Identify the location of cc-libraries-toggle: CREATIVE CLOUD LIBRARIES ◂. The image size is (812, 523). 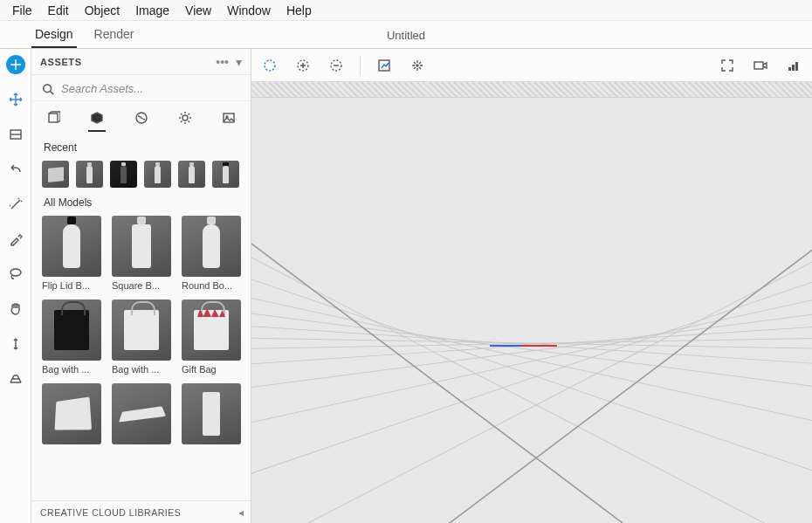
(141, 512).